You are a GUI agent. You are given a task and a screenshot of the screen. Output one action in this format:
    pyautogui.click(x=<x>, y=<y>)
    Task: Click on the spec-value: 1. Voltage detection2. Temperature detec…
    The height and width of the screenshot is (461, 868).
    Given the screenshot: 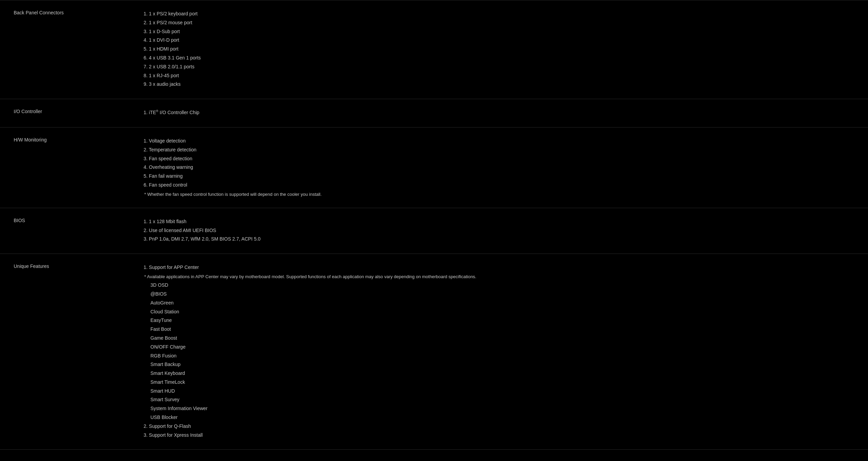 What is the action you would take?
    pyautogui.click(x=499, y=167)
    